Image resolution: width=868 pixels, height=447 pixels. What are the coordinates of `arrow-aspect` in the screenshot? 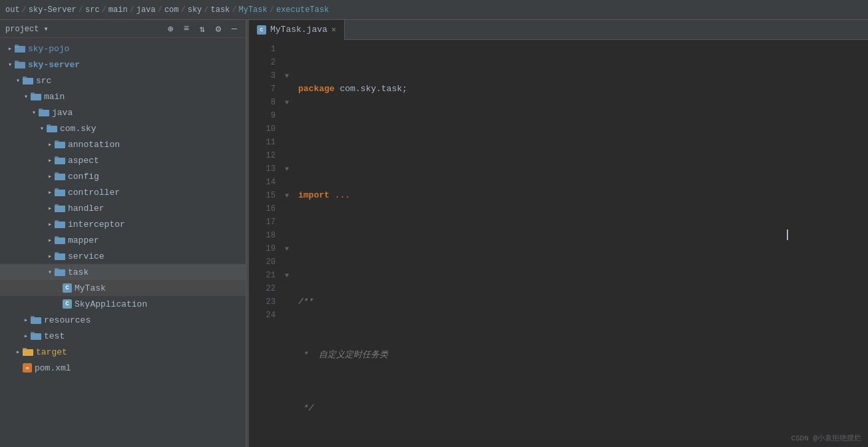 It's located at (50, 160).